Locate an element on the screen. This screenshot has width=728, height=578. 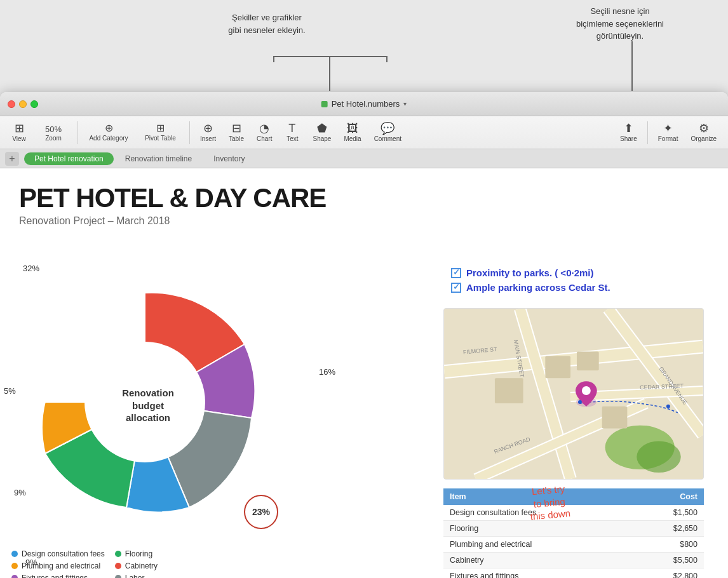
table-row: Design consultation fees$1,500 is located at coordinates (574, 513).